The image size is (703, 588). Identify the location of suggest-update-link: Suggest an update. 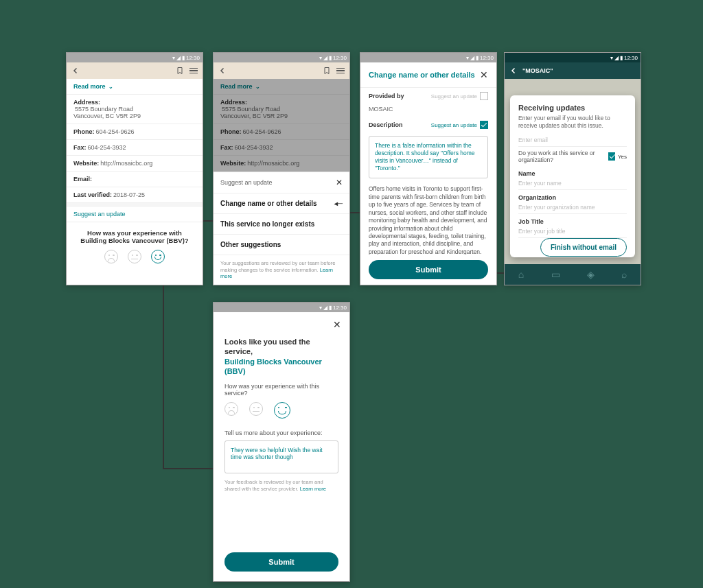
(135, 214).